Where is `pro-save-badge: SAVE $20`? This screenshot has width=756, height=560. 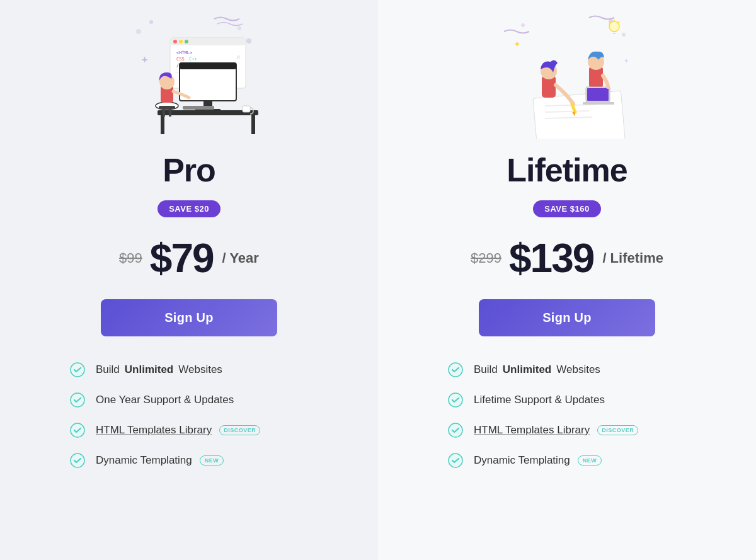
pro-save-badge: SAVE $20 is located at coordinates (189, 209).